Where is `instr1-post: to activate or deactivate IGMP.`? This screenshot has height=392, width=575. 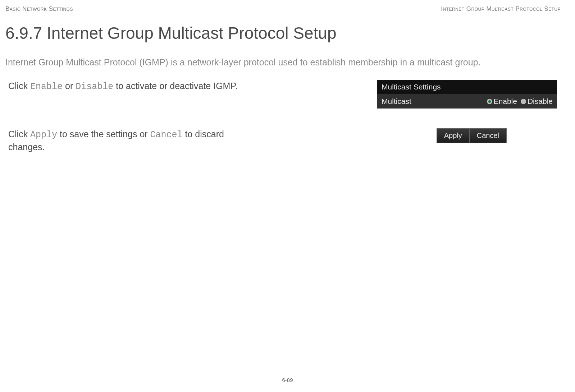
instr1-post: to activate or deactivate IGMP. is located at coordinates (175, 86).